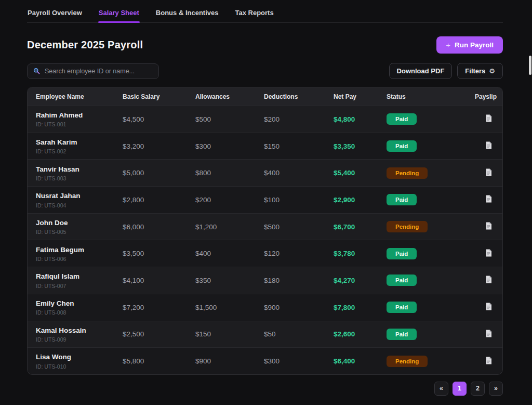 The height and width of the screenshot is (405, 532). Describe the element at coordinates (73, 357) in the screenshot. I see `employee-name: Lisa Wong` at that location.